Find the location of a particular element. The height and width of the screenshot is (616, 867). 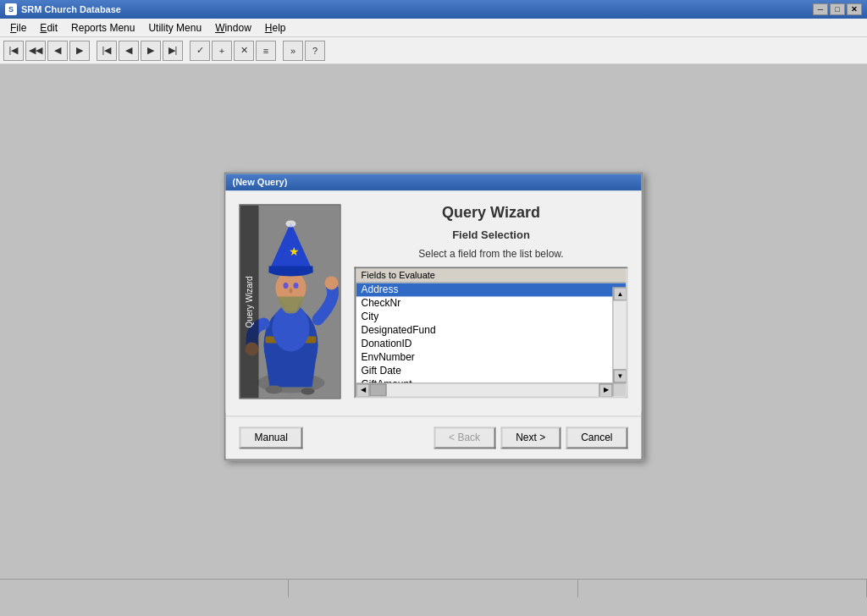

nav-buttons: < Back Next > Cancel is located at coordinates (530, 437).